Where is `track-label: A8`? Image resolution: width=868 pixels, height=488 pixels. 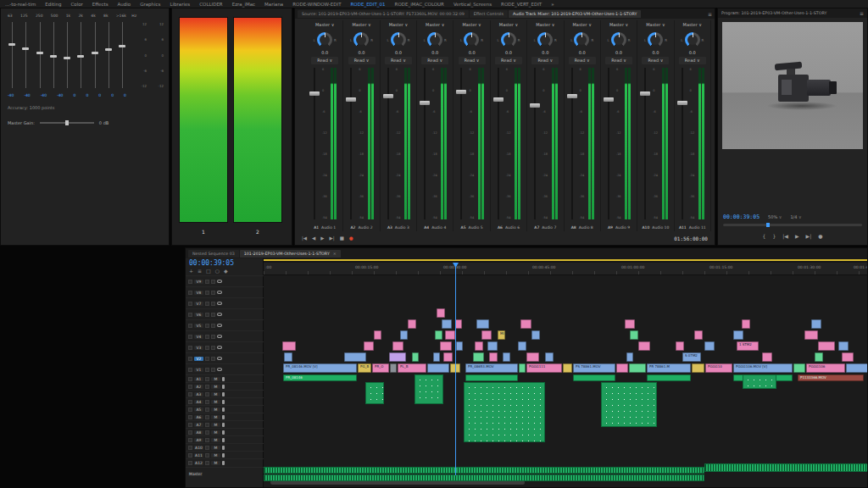
track-label: A8 is located at coordinates (198, 432).